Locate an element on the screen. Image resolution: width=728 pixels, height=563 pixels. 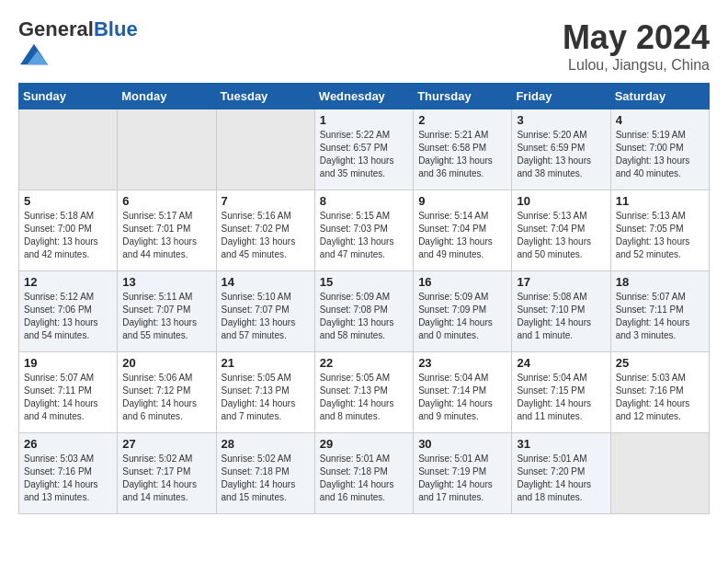
calendar-cell: 31Sunrise: 5:01 AM Sunset: 7:20 PM Dayli… is located at coordinates (561, 474).